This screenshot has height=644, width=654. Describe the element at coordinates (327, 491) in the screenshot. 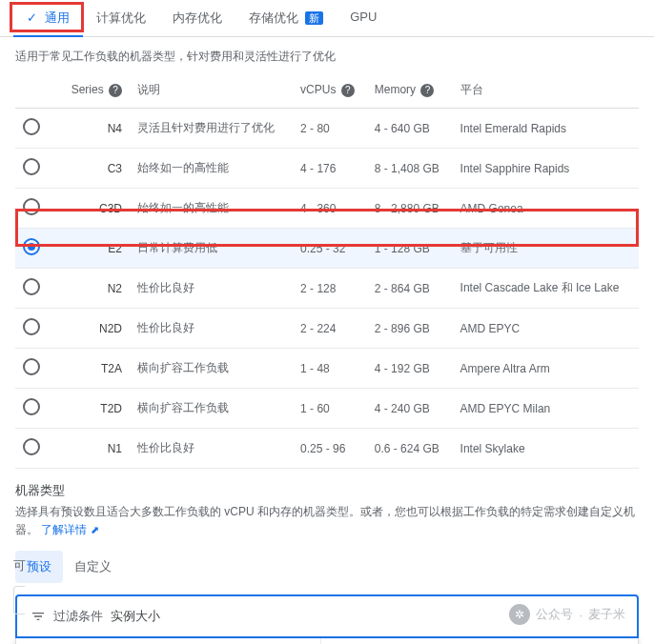

I see `section-title: 机器类型` at that location.